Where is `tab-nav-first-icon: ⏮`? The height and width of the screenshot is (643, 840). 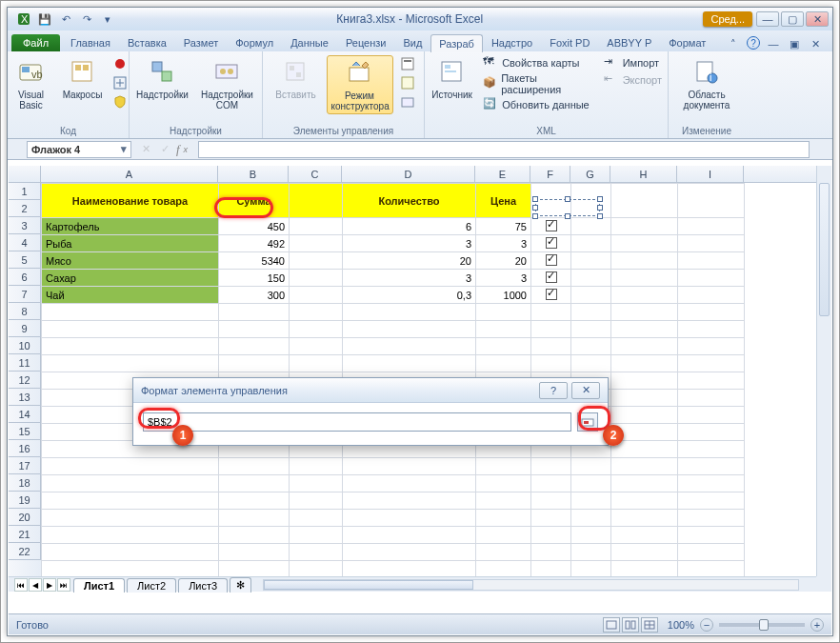
tab-nav-first-icon: ⏮ is located at coordinates (21, 585).